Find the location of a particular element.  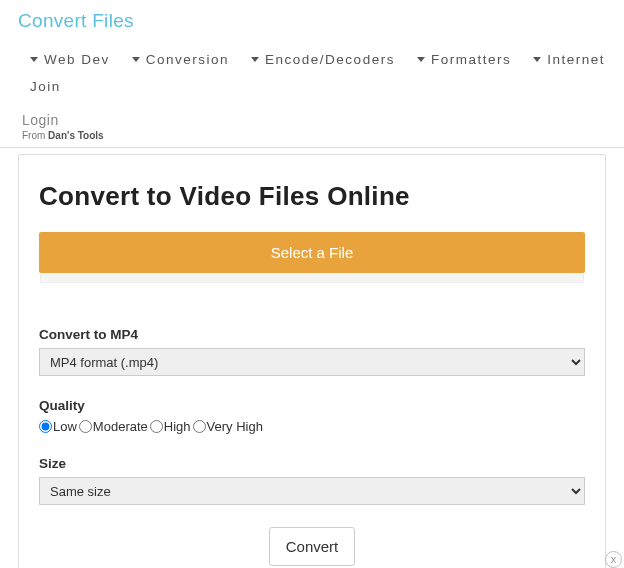

nav-item-label: Conversion is located at coordinates (188, 60).